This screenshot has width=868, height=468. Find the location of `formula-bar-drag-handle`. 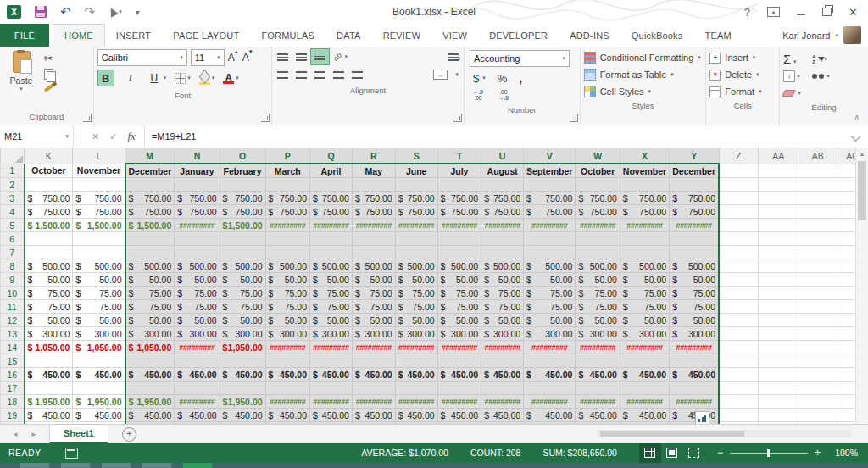

formula-bar-drag-handle is located at coordinates (78, 136).